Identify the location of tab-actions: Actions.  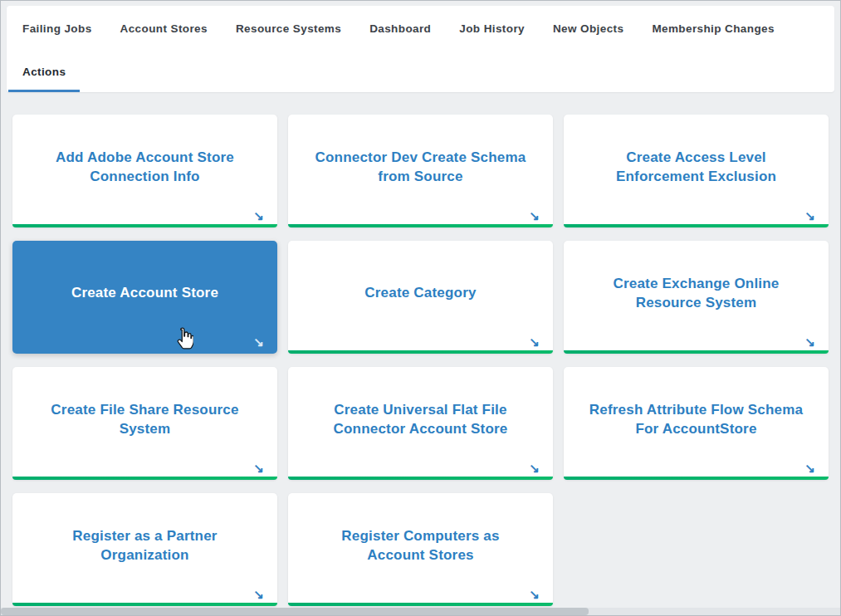
(44, 73).